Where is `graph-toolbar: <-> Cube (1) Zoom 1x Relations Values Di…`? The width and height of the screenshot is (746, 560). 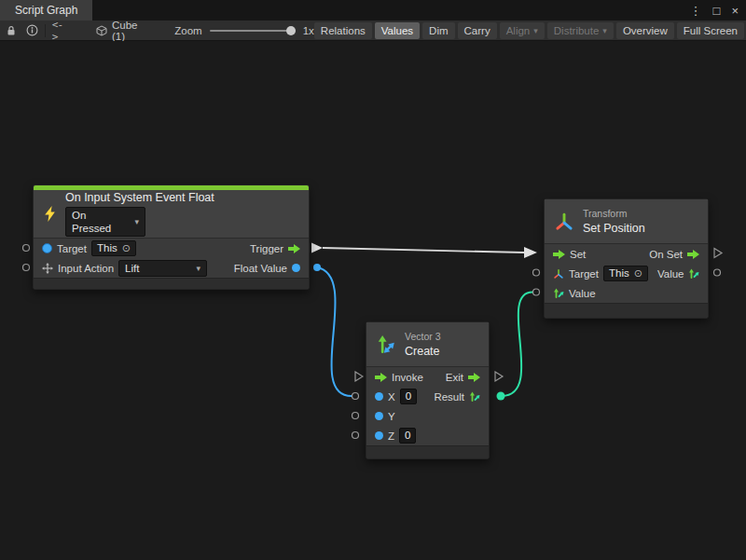 graph-toolbar: <-> Cube (1) Zoom 1x Relations Values Di… is located at coordinates (373, 31).